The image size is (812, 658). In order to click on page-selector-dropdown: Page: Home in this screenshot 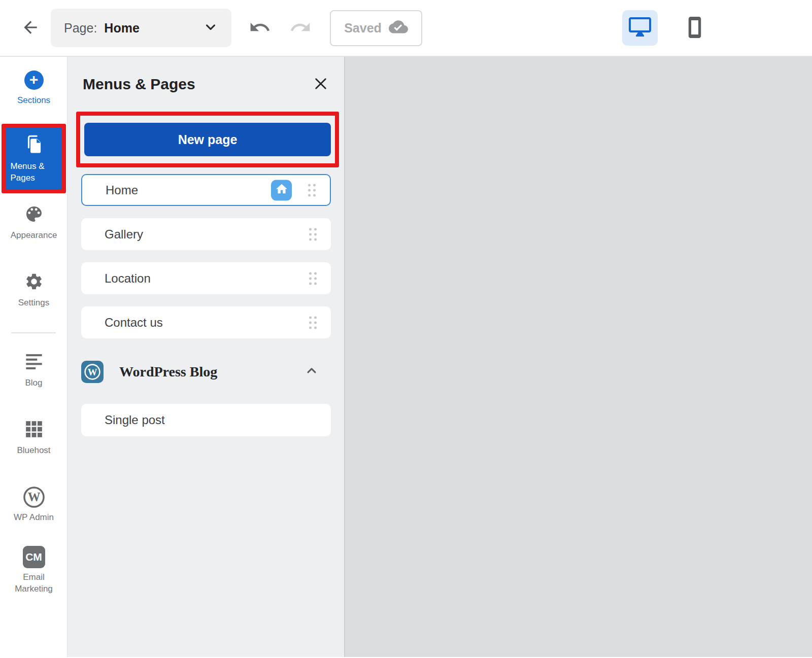, I will do `click(141, 28)`.